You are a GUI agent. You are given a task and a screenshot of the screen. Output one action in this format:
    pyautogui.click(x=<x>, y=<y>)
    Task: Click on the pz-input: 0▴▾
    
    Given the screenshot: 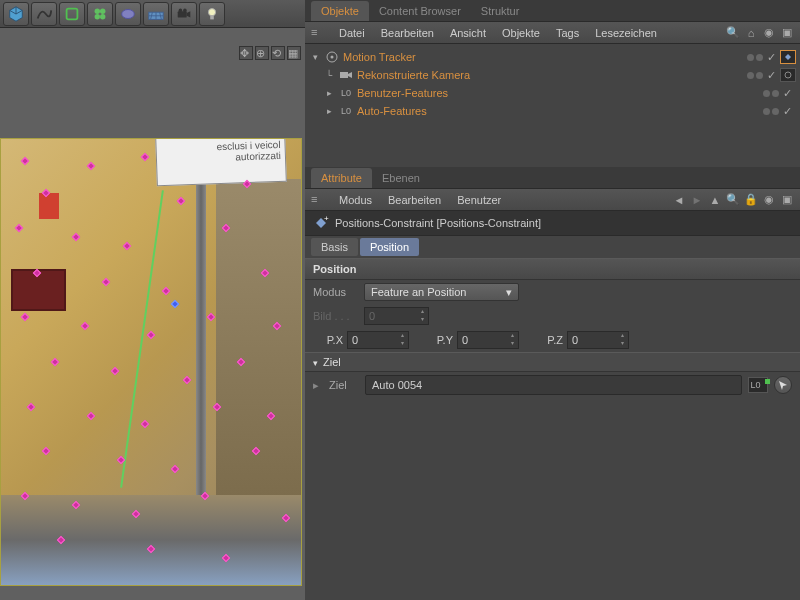 What is the action you would take?
    pyautogui.click(x=598, y=340)
    